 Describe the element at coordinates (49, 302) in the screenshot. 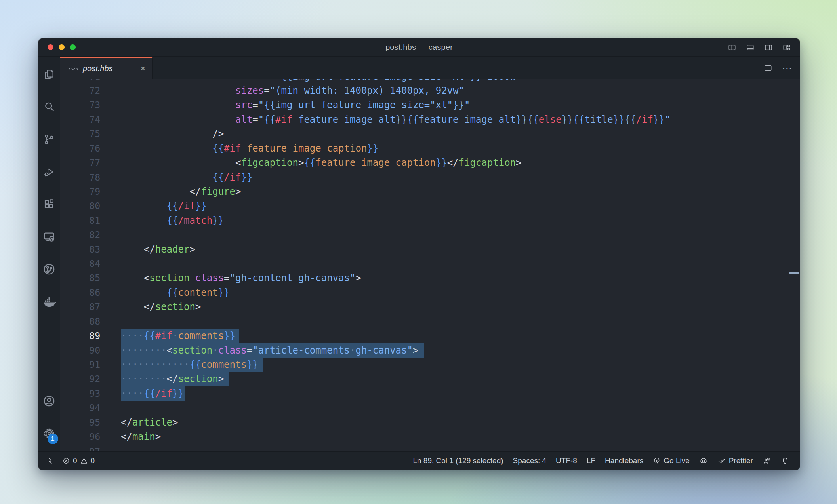

I see `docker-icon` at that location.